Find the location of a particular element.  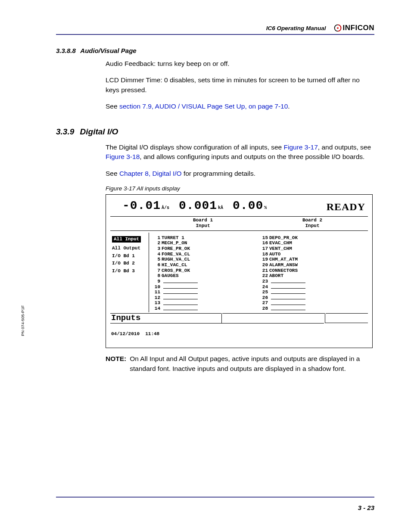

text: The Digital I/O displays show configurat… is located at coordinates (195, 147).